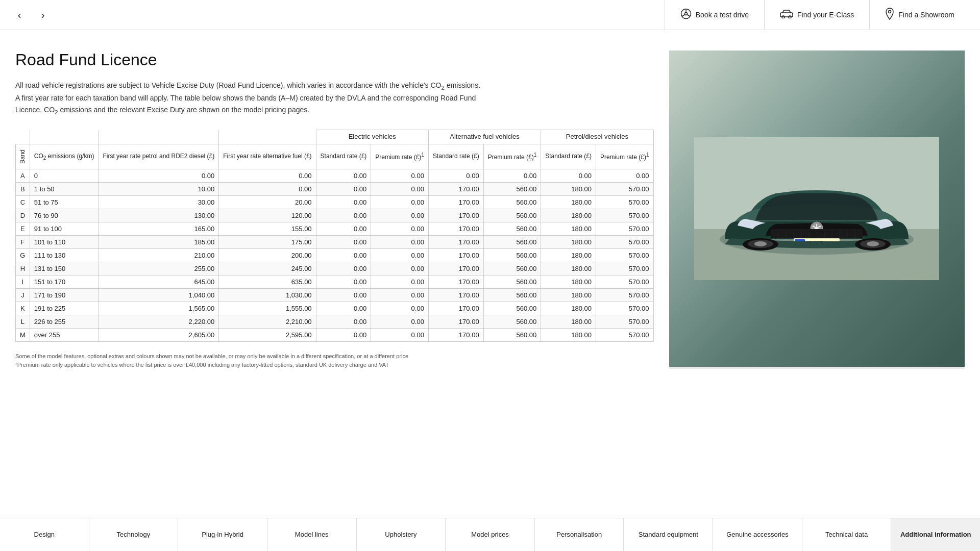 The width and height of the screenshot is (980, 551). What do you see at coordinates (456, 176) in the screenshot?
I see `cell-afv-std: 0.00` at bounding box center [456, 176].